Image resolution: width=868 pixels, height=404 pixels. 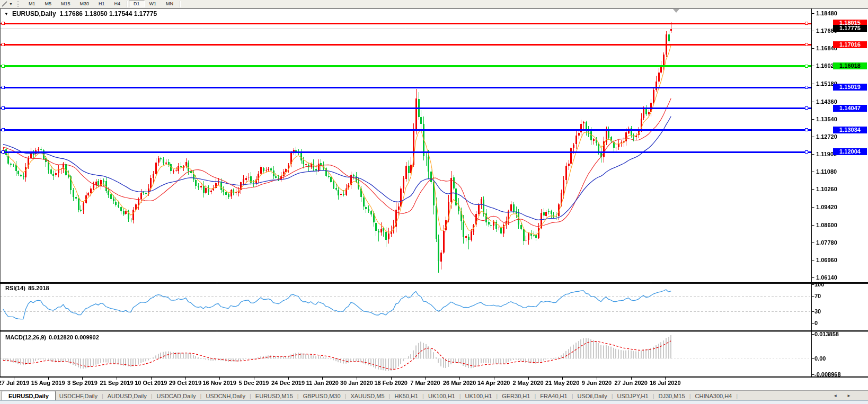 I want to click on chart-tab-usdcad-daily: USDCAD,Daily, so click(x=176, y=396).